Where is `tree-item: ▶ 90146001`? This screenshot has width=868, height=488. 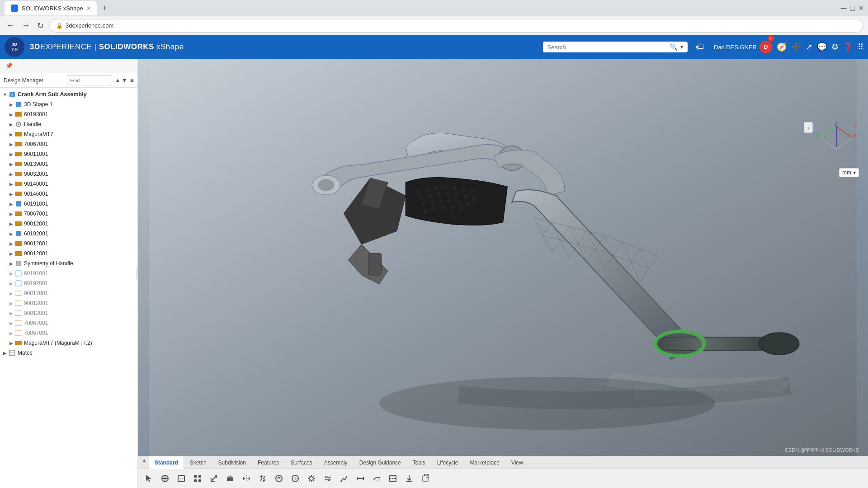 tree-item: ▶ 90146001 is located at coordinates (69, 194).